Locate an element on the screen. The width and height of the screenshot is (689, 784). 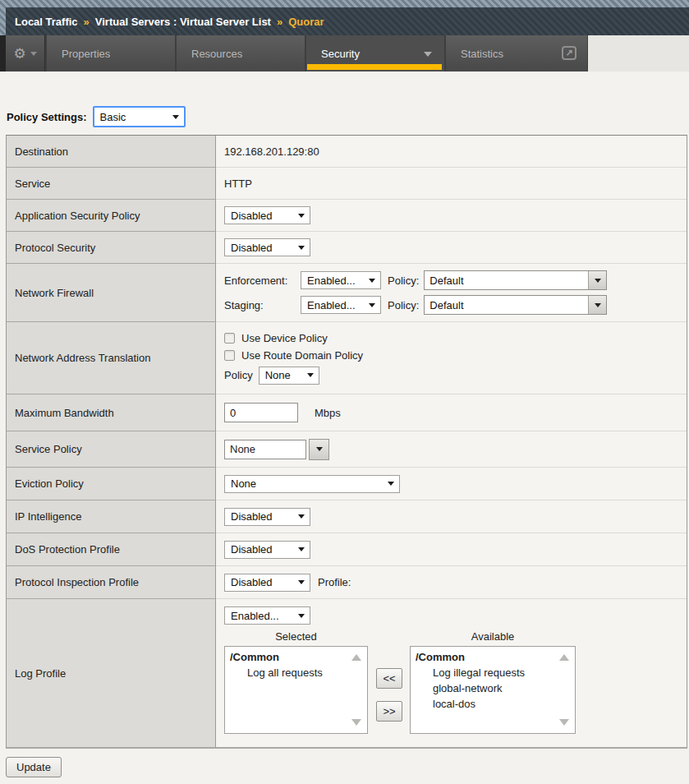
tab-resources: Resources is located at coordinates (241, 53).